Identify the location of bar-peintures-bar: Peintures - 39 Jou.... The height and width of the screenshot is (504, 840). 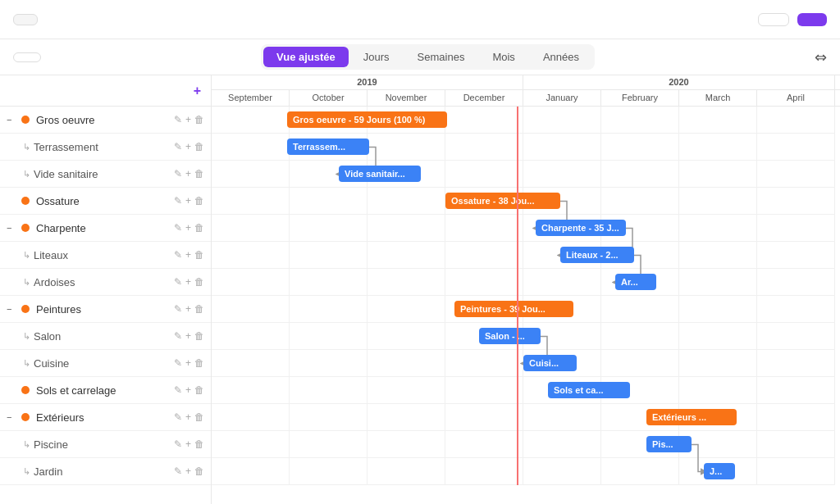
(514, 309).